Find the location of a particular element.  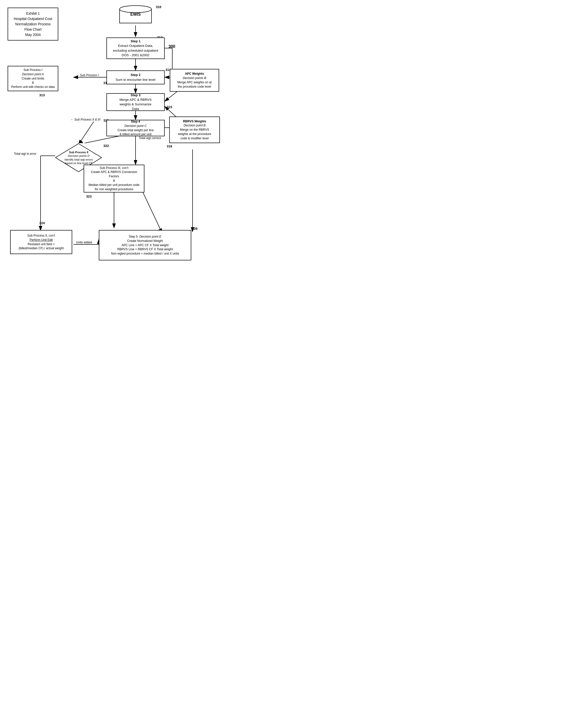

total-wgt-error-text: Total wgt in error is located at coordinates (25, 154).